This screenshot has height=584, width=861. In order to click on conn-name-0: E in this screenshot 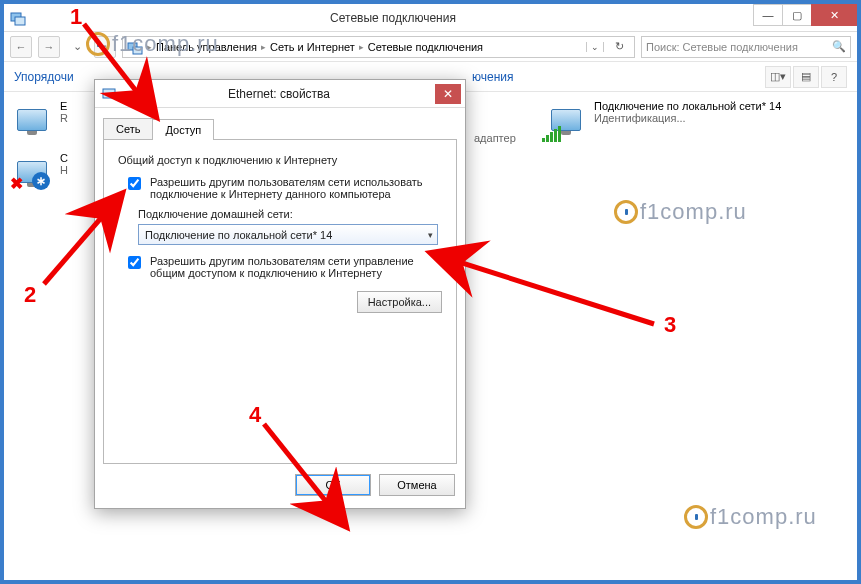, I will do `click(64, 106)`.